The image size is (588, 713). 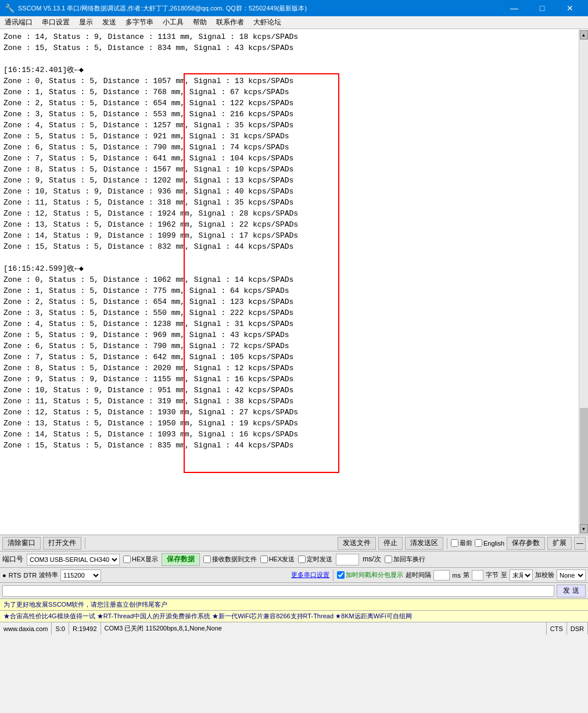 I want to click on b1-line-10: Zone : 10, Status : 9, Distance : 936 mm…, so click(x=289, y=192).